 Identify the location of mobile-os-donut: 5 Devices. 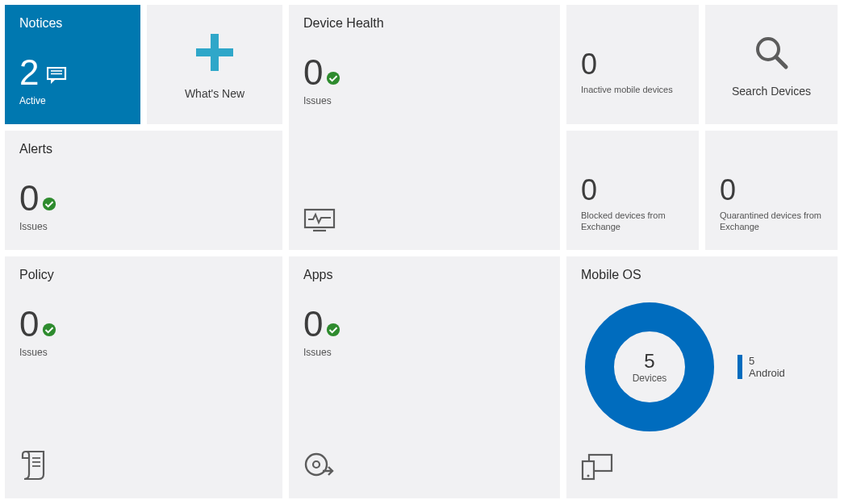
(650, 367).